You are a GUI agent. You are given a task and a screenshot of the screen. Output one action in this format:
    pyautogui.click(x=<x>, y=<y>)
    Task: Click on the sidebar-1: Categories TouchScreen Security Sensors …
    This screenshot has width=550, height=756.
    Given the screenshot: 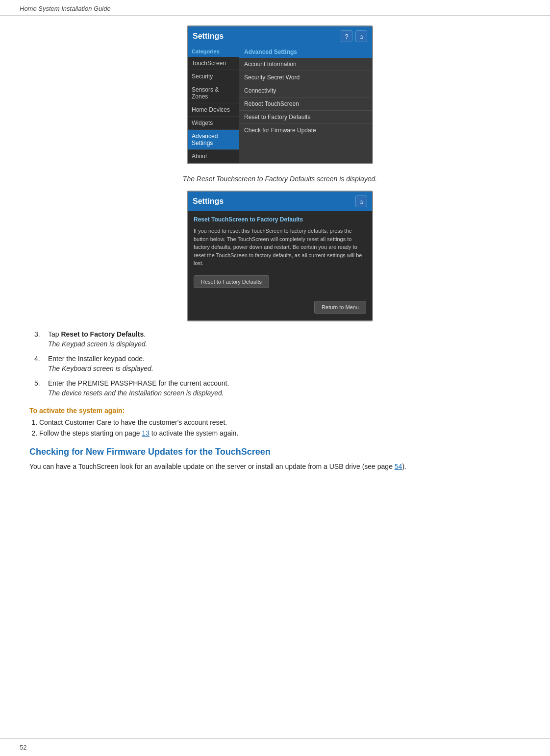 What is the action you would take?
    pyautogui.click(x=214, y=105)
    